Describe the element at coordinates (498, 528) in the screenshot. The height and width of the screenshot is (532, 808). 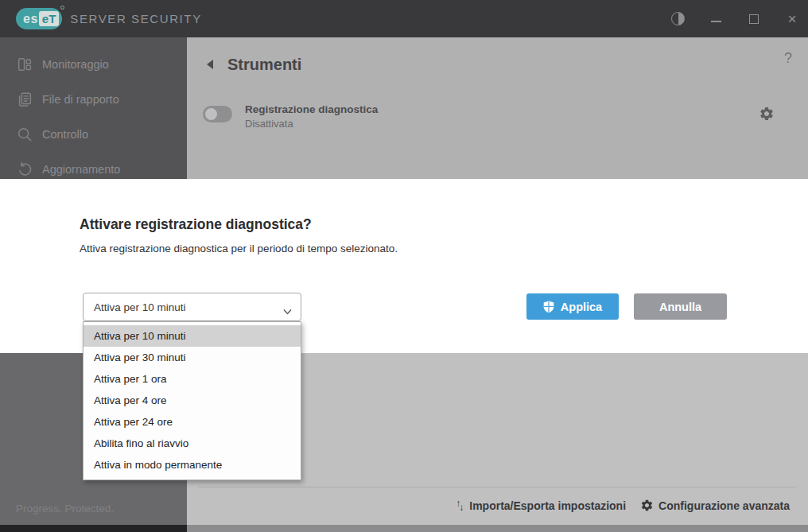
I see `bottom-strip-main` at that location.